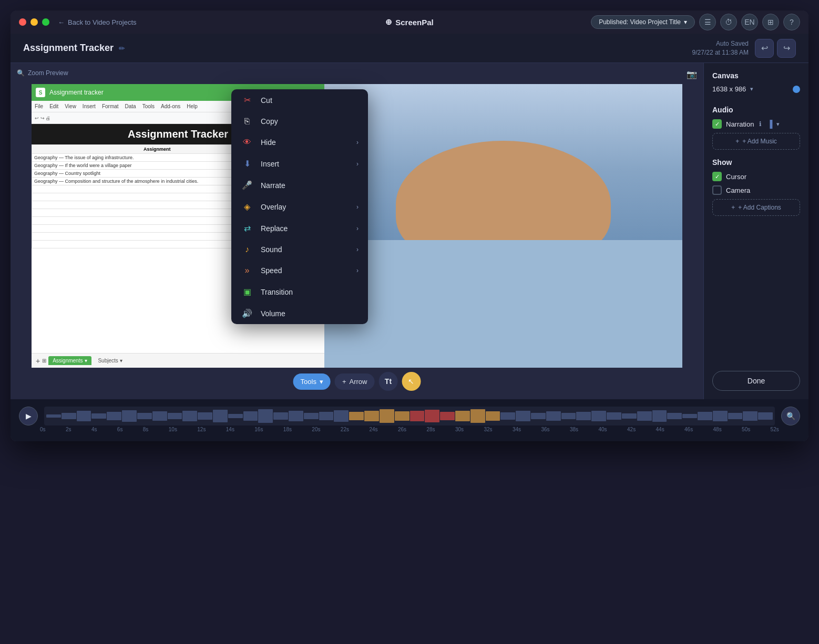 The width and height of the screenshot is (819, 644). Describe the element at coordinates (410, 416) in the screenshot. I see `timeline-controls: ▶` at that location.